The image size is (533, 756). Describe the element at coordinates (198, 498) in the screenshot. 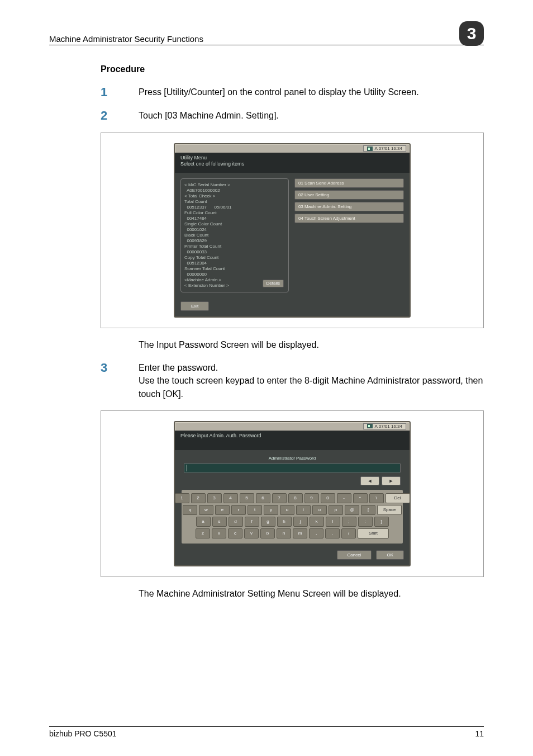

I see `key-2: 2` at that location.